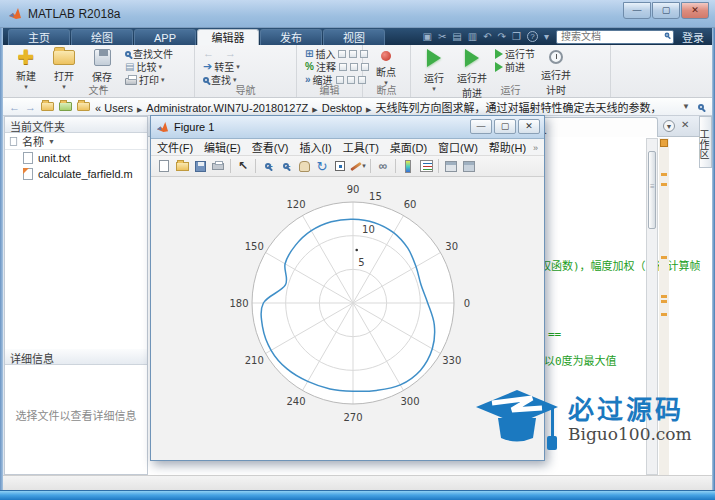 The width and height of the screenshot is (715, 500). I want to click on doc-search-input, so click(615, 37).